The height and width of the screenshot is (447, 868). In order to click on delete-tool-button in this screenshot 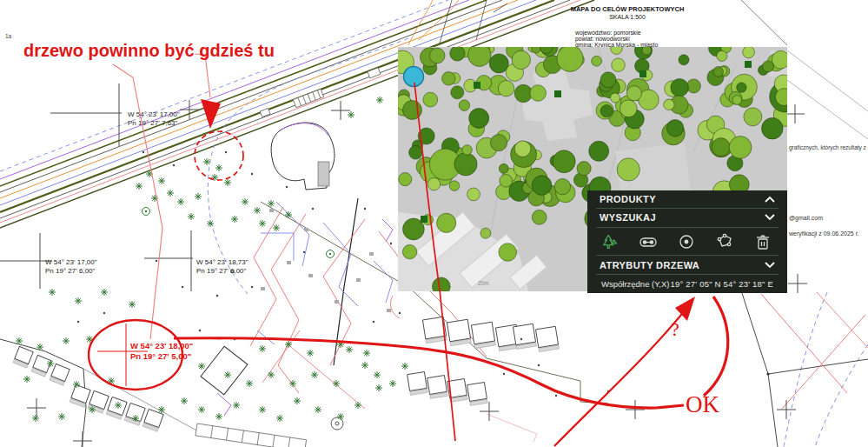, I will do `click(763, 242)`.